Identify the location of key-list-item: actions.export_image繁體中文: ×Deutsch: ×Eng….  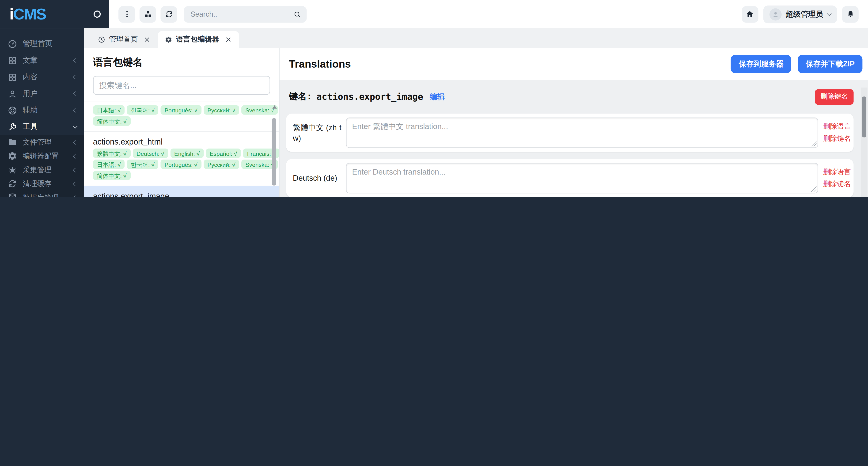
(182, 192).